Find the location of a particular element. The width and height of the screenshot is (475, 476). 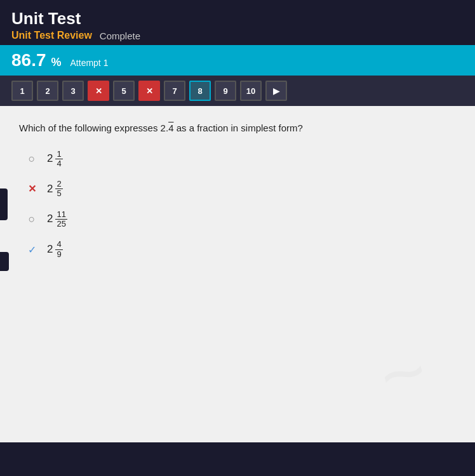

page-title: Unit Test is located at coordinates (238, 19).